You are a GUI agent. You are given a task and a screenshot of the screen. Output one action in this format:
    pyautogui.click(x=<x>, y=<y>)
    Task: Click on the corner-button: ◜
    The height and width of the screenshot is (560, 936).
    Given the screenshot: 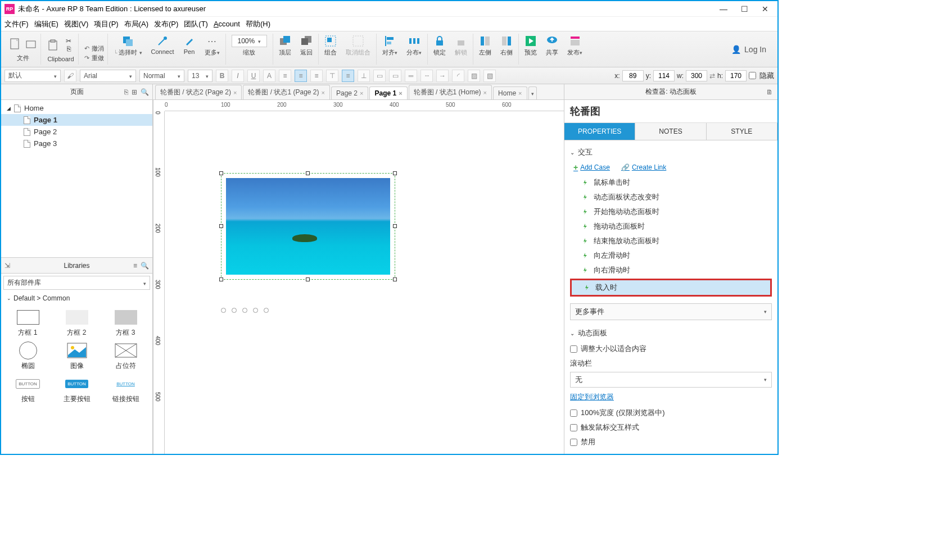 What is the action you would take?
    pyautogui.click(x=458, y=76)
    